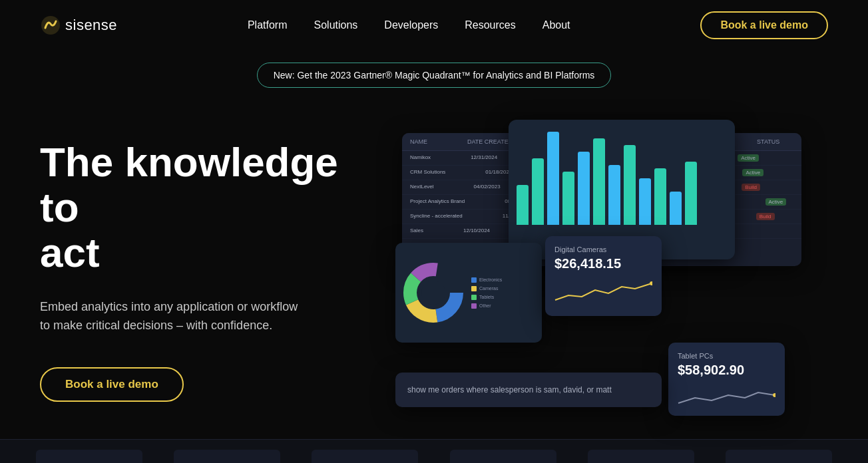 This screenshot has width=868, height=463. I want to click on legend-item: Tablets, so click(487, 297).